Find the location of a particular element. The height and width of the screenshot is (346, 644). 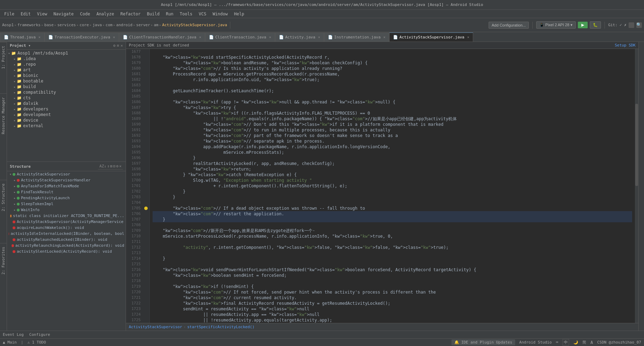

settings-icon: ⚙ is located at coordinates (118, 166).